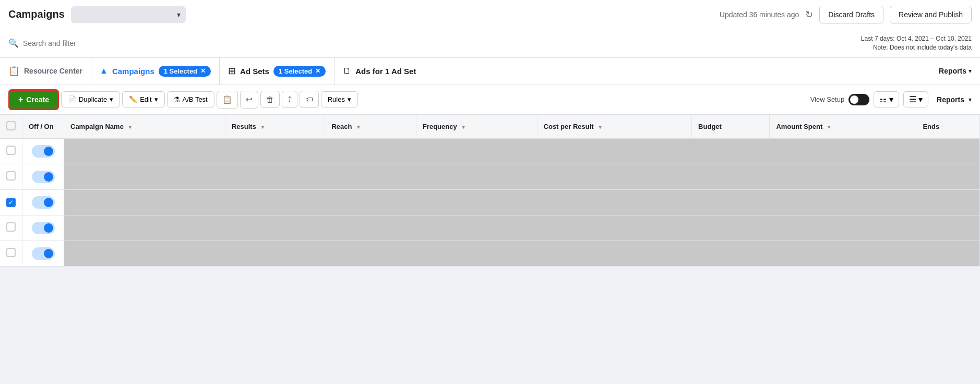 This screenshot has height=384, width=980. Describe the element at coordinates (255, 71) in the screenshot. I see `adsets-label: Ad Sets` at that location.